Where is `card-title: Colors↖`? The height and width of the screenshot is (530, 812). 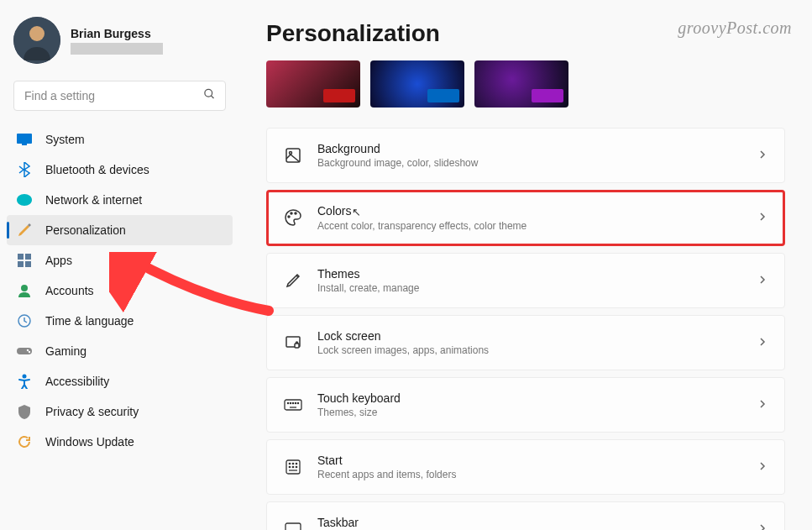
card-title: Colors↖ is located at coordinates (530, 212).